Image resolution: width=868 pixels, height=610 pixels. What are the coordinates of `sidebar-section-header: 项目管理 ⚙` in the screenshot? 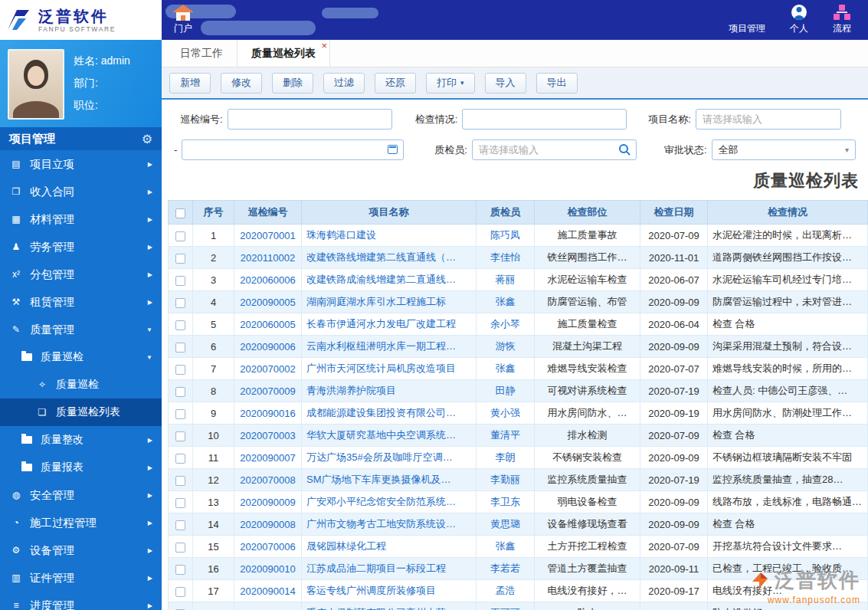 It's located at (81, 139).